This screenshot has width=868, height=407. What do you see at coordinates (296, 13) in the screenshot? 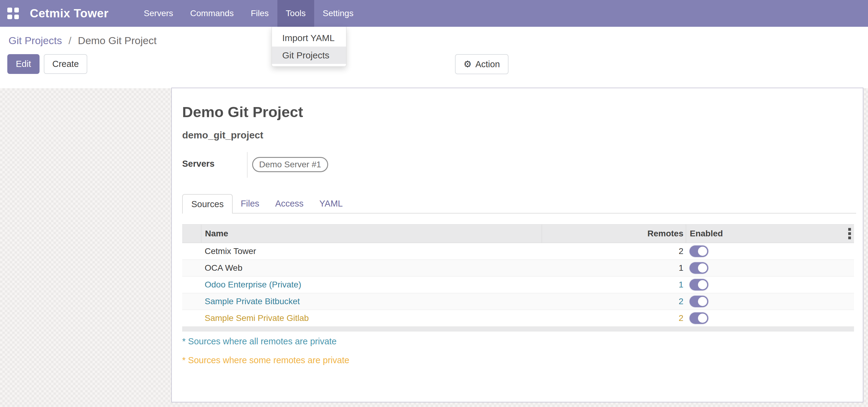
I see `nav-item-tools: Tools` at bounding box center [296, 13].